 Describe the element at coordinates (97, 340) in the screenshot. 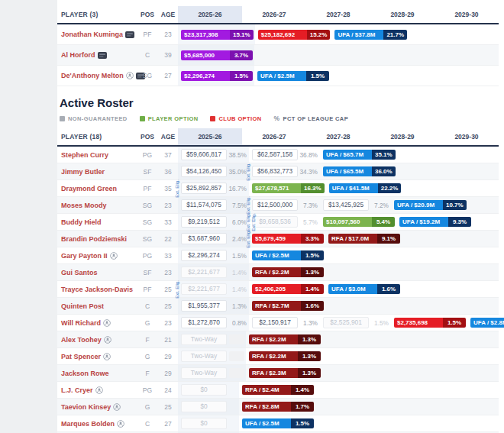

I see `player-name-cell: Alex Toohey` at that location.